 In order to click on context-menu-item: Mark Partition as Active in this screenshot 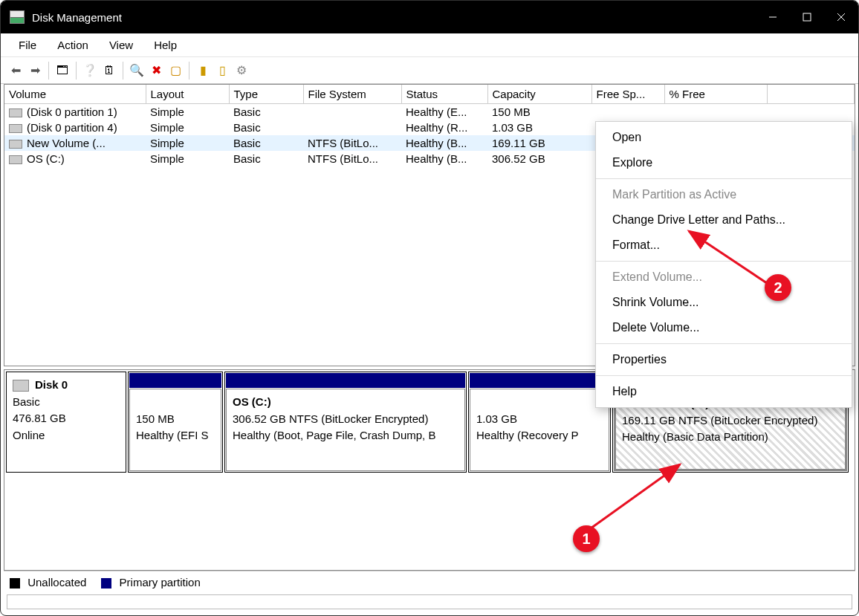, I will do `click(724, 195)`.